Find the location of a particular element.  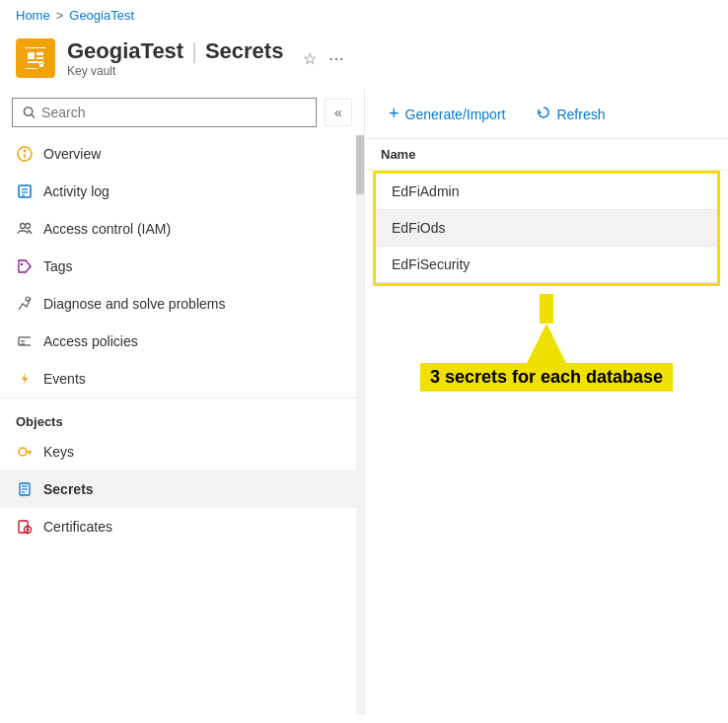

annotation: 3 secrets for each database is located at coordinates (546, 343).